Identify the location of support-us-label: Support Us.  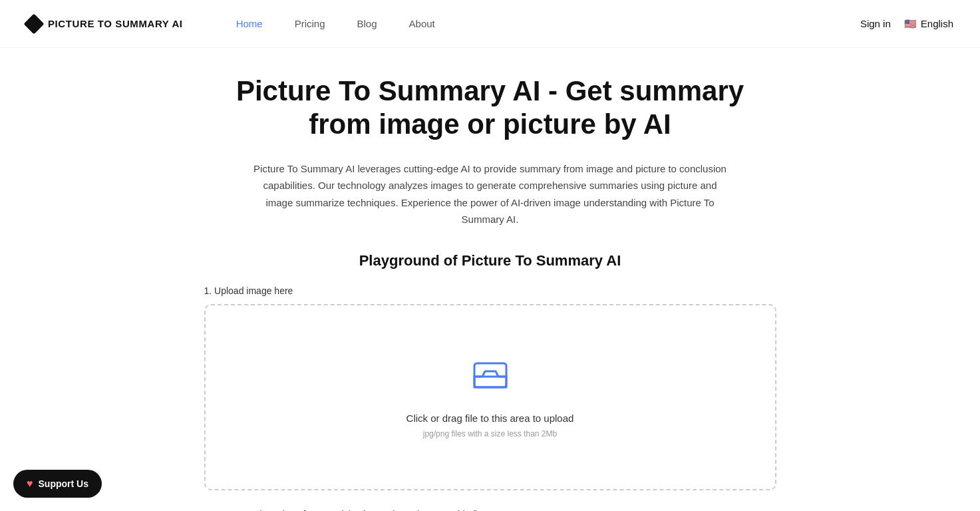
(64, 484).